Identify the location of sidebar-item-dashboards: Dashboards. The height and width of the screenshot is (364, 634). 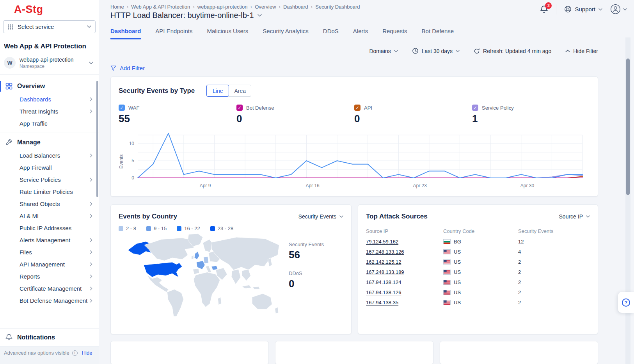
(49, 99).